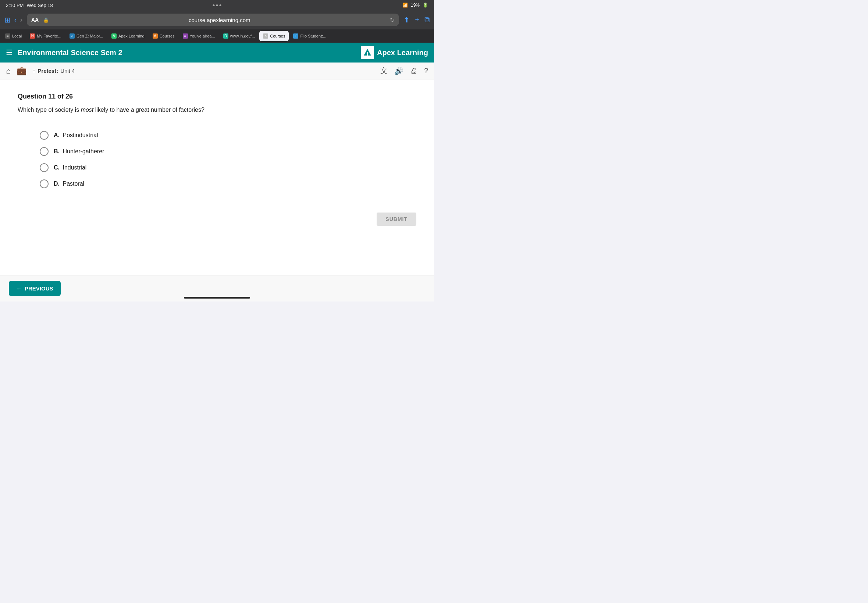 The height and width of the screenshot is (603, 868). I want to click on new-tab-icon: +, so click(417, 20).